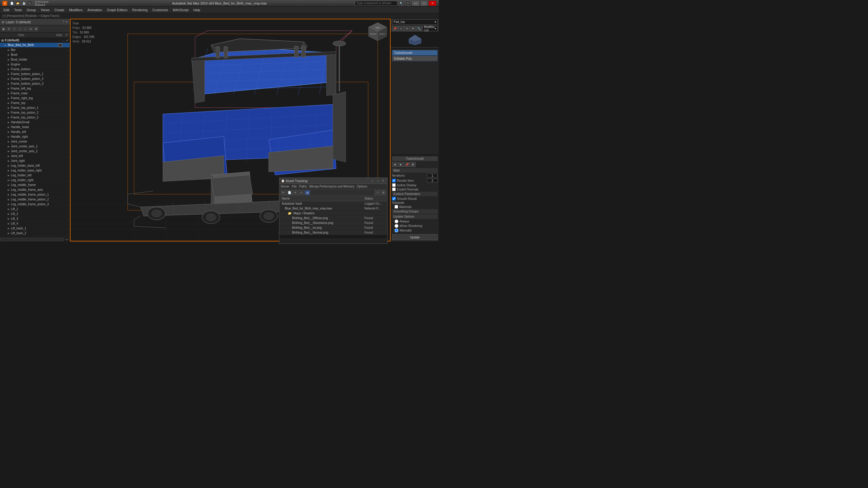  I want to click on asset-menu-file: File, so click(294, 186).